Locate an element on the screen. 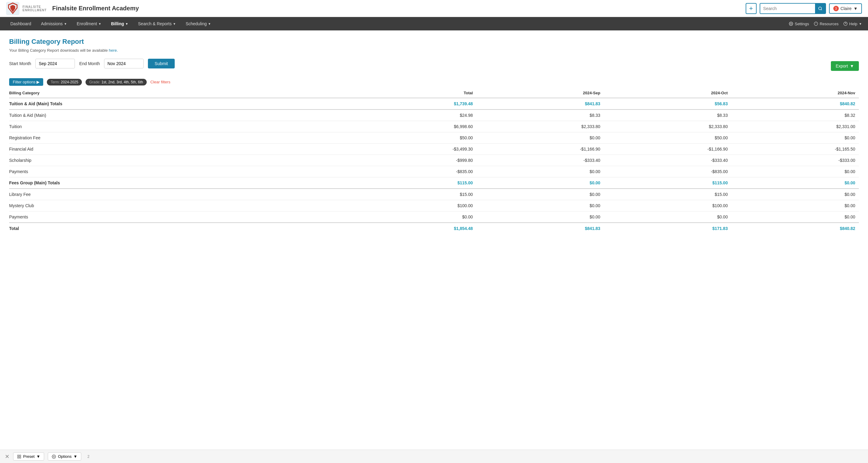  nav-right: Settings Resources Help ▼ is located at coordinates (826, 24).